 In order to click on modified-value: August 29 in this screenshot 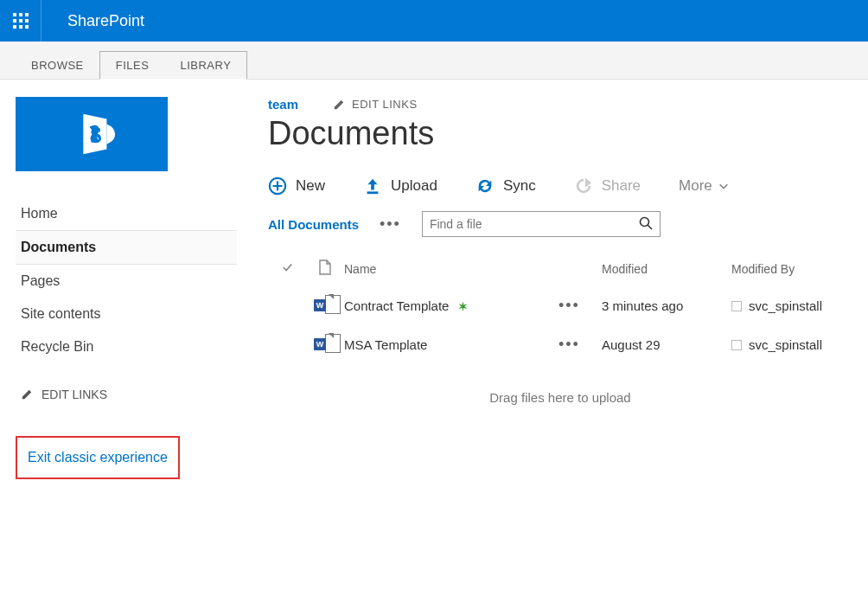, I will do `click(667, 344)`.